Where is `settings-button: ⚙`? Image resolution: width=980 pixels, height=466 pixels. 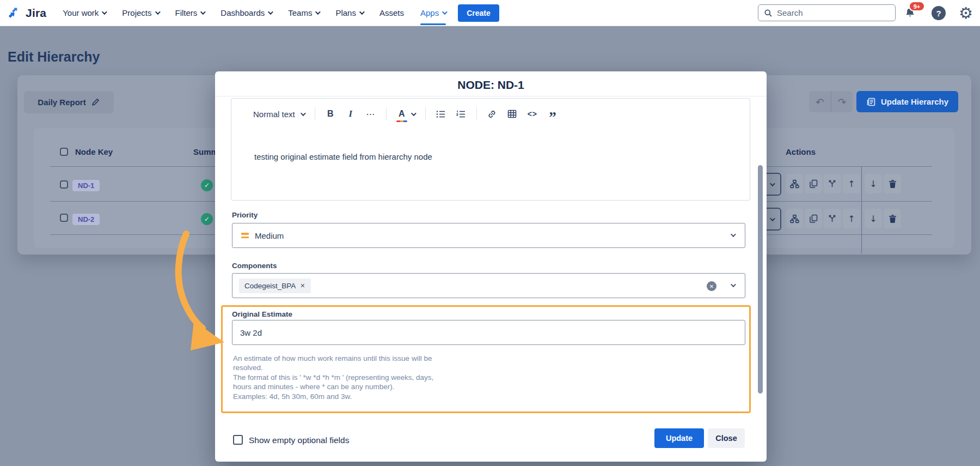
settings-button: ⚙ is located at coordinates (966, 13).